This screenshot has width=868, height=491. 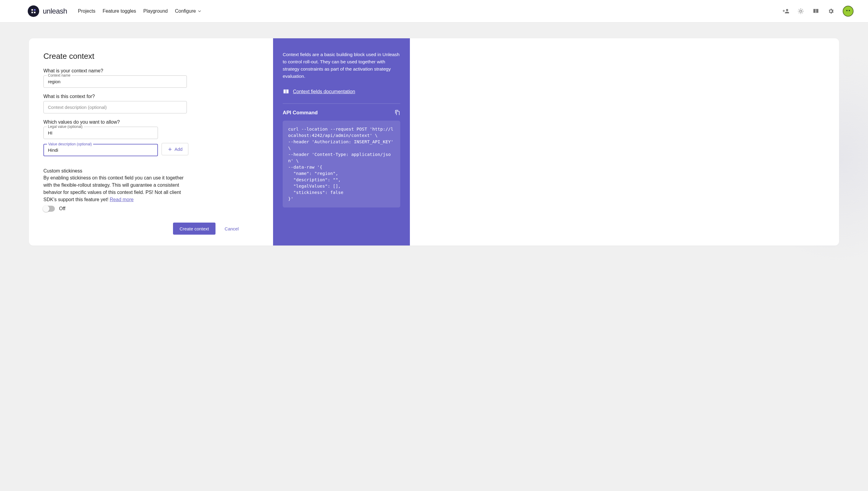 I want to click on api-command-heading: API Command, so click(x=300, y=113).